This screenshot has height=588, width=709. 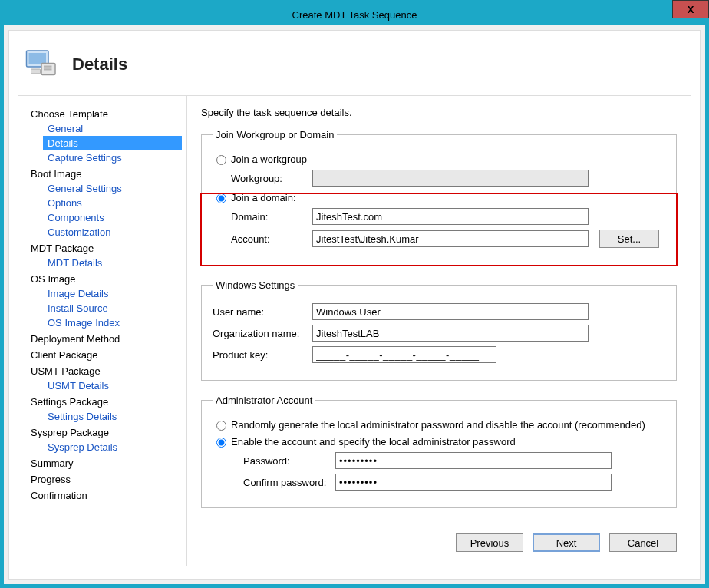 I want to click on username-input, so click(x=450, y=312).